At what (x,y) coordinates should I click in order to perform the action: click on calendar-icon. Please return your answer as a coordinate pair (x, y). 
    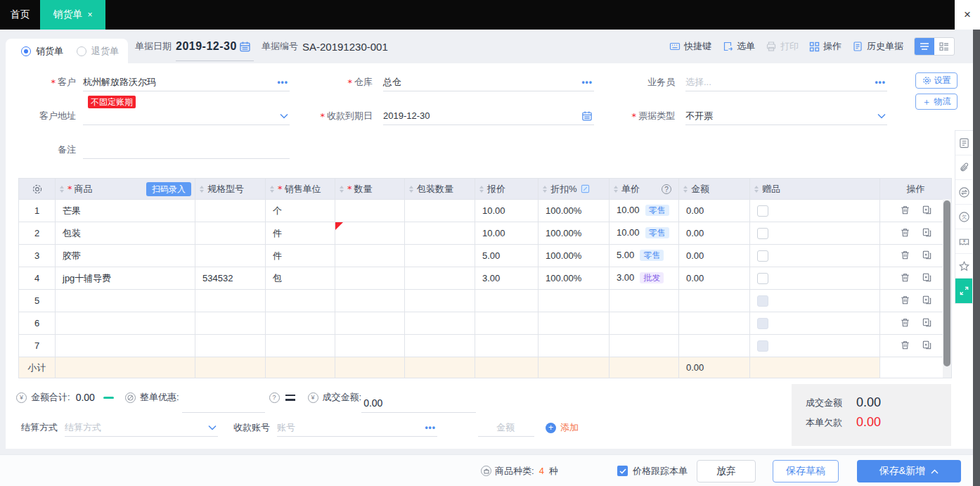
    Looking at the image, I should click on (245, 46).